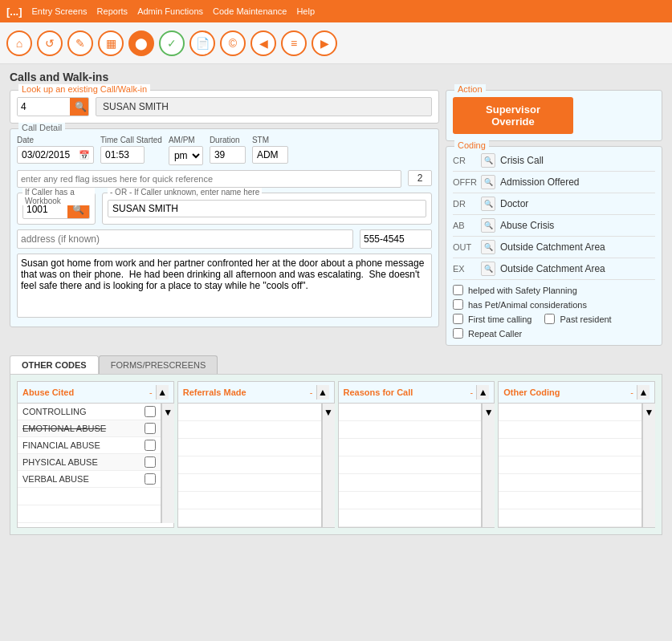  Describe the element at coordinates (324, 43) in the screenshot. I see `play-icon: ▶` at that location.